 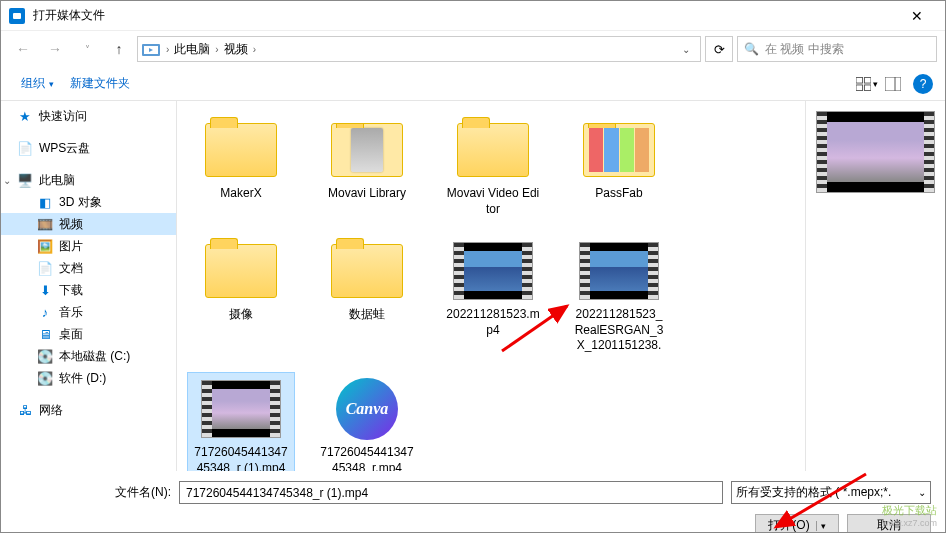 I want to click on file-label: 7172604544134745348_r.mp4, so click(x=367, y=458).